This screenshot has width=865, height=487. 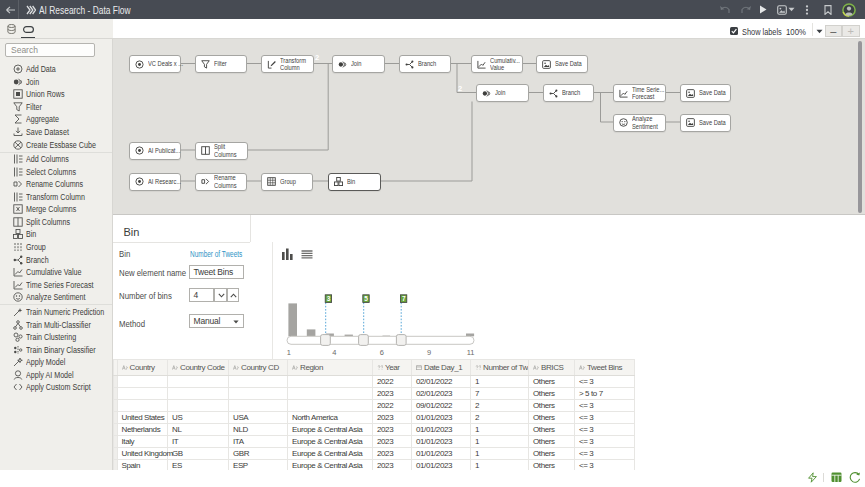 What do you see at coordinates (471, 352) in the screenshot?
I see `svg-text: 11` at bounding box center [471, 352].